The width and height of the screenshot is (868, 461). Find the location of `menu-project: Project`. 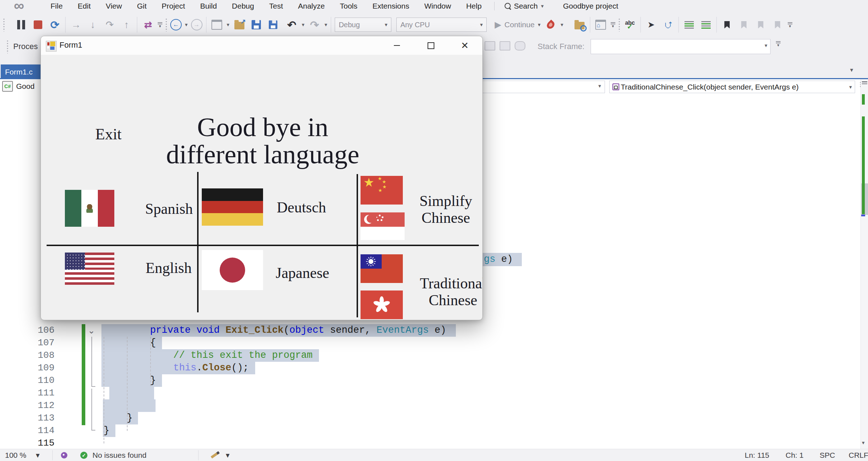

menu-project: Project is located at coordinates (173, 6).